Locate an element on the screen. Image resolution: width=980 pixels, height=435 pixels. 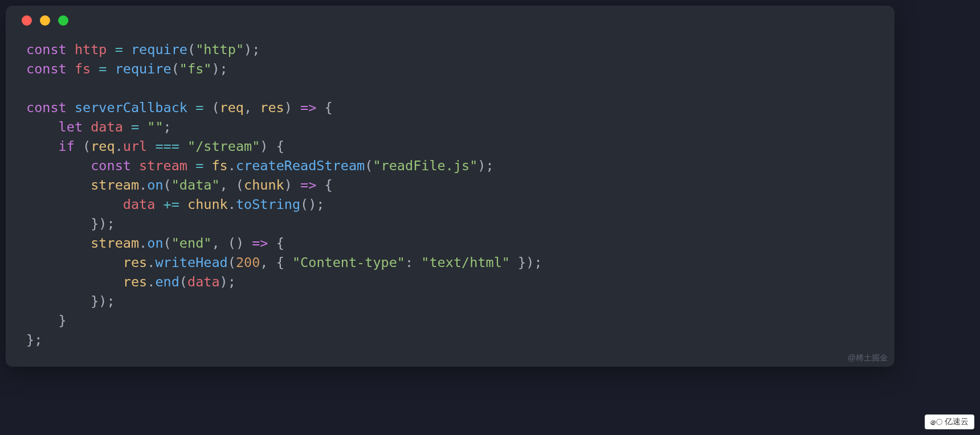
code-token: url is located at coordinates (135, 146).